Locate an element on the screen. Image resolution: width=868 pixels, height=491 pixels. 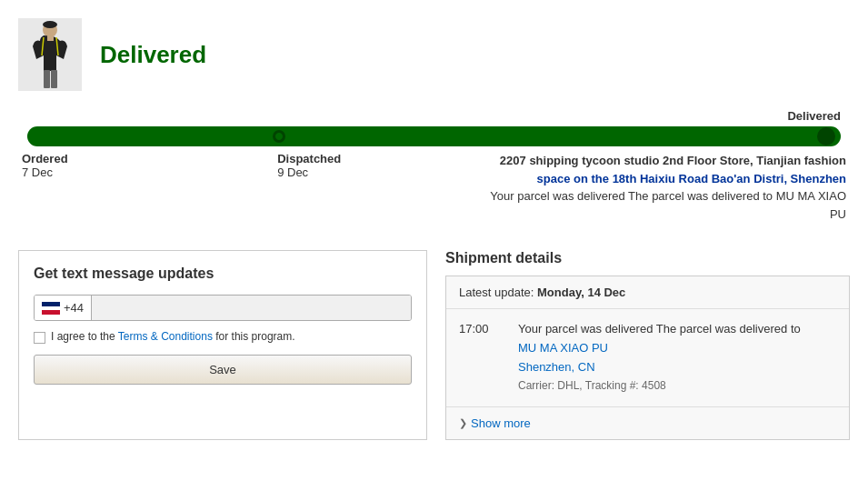
shipment-time: 17:00 is located at coordinates (480, 358).